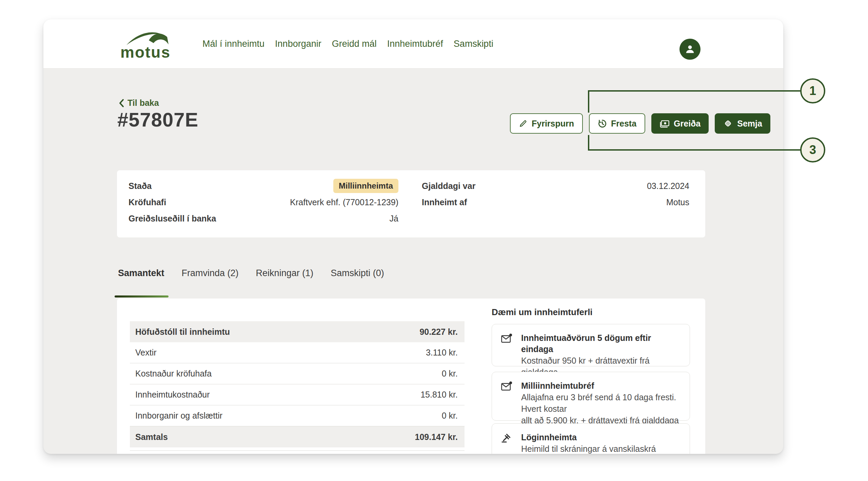  Describe the element at coordinates (140, 186) in the screenshot. I see `info-label: Staða` at that location.